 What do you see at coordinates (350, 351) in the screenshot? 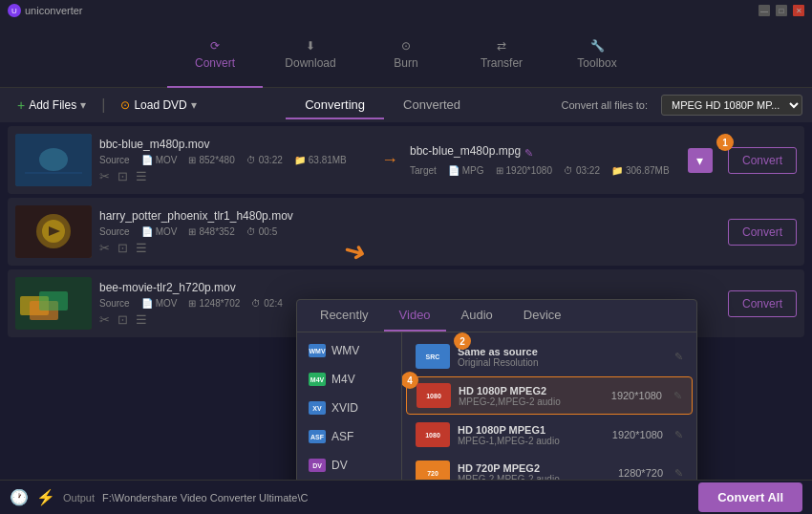
I see `format-wmv: WMV WMV` at bounding box center [350, 351].